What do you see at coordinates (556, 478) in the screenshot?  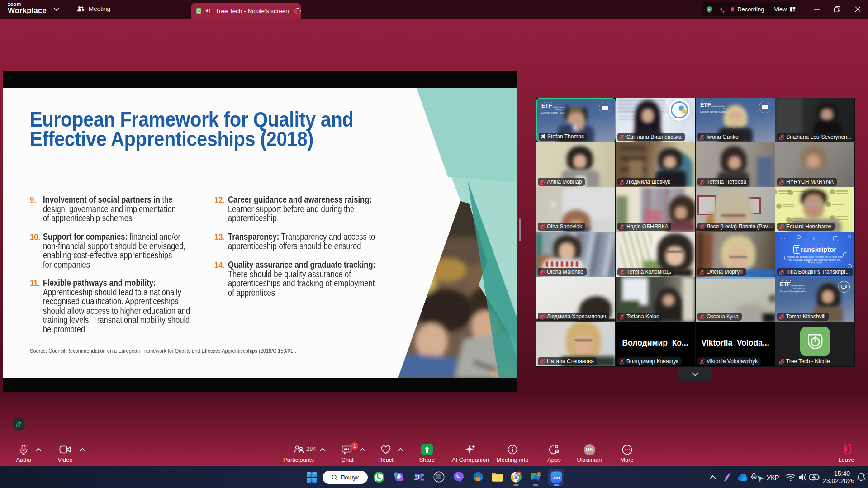 I see `svg-text: zm` at bounding box center [556, 478].